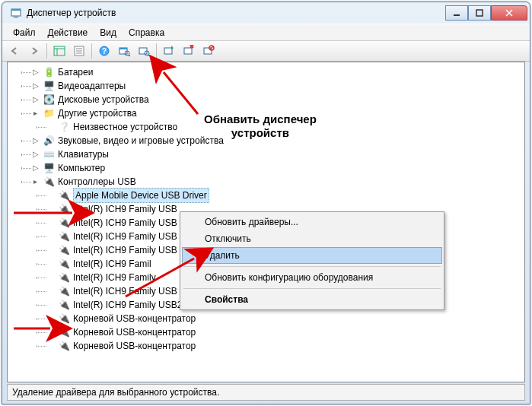 This screenshot has height=406, width=532. I want to click on minimize-button, so click(457, 13).